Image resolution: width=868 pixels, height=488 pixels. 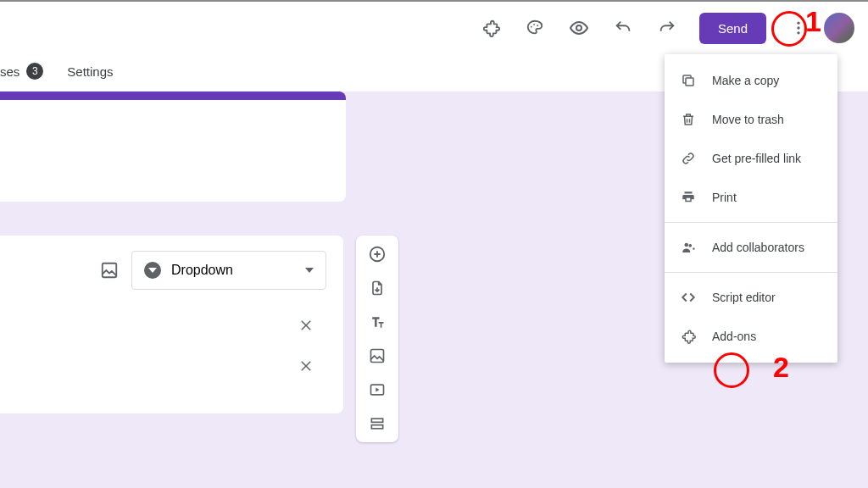 I want to click on tab-settings: Settings, so click(x=90, y=71).